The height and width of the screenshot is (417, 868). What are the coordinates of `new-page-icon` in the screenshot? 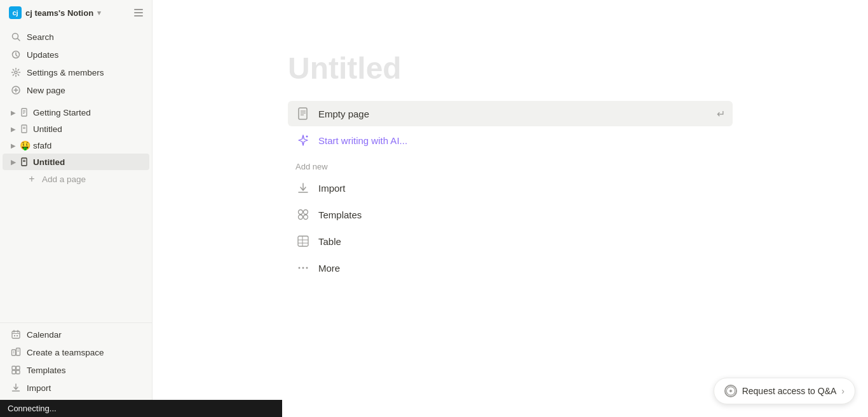 It's located at (16, 90).